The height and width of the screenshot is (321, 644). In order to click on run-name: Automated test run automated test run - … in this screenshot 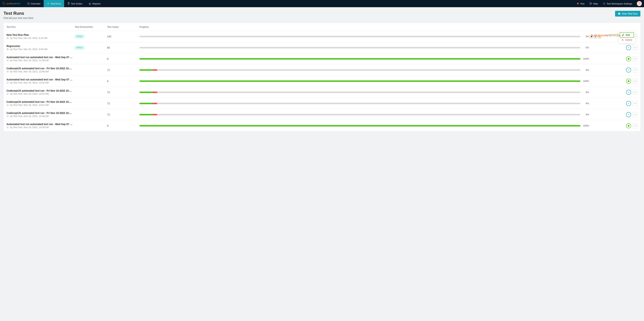, I will do `click(40, 80)`.